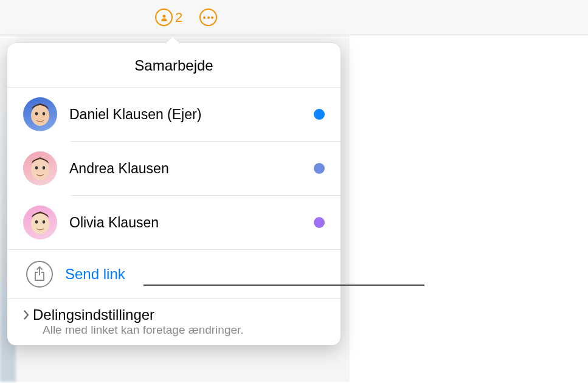  I want to click on participant-name: Daniel Klausen (Ejer), so click(185, 114).